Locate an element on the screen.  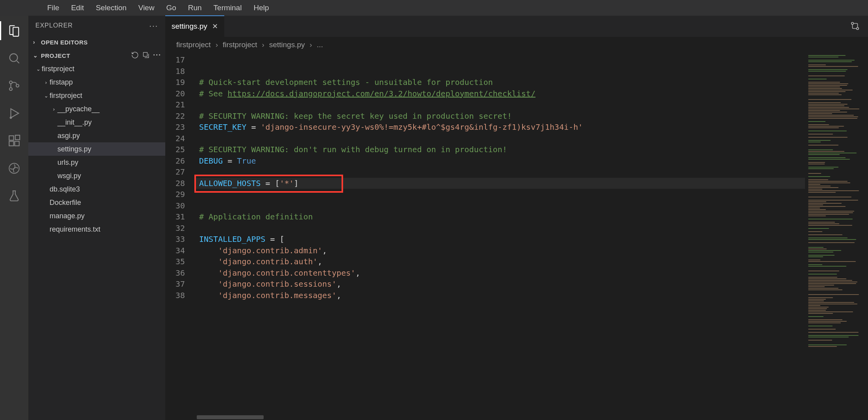
tree-item: db.sqlite3 is located at coordinates (97, 189).